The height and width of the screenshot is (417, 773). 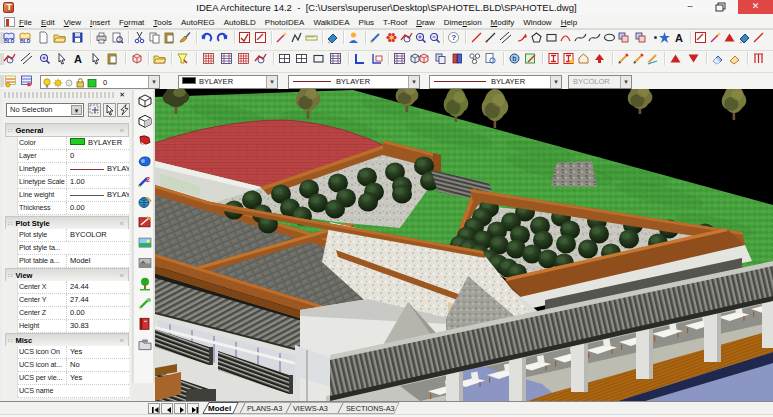 I want to click on svg-text: b, so click(x=515, y=58).